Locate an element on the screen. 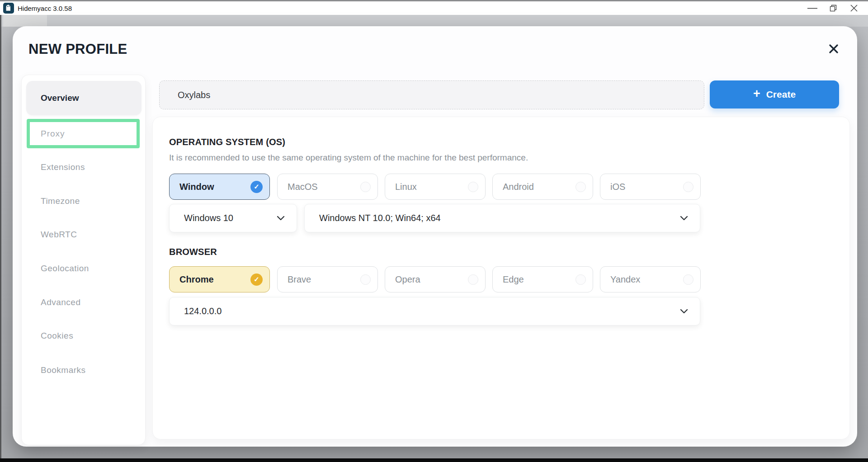 Image resolution: width=868 pixels, height=462 pixels. os-option-linux: Linux is located at coordinates (435, 187).